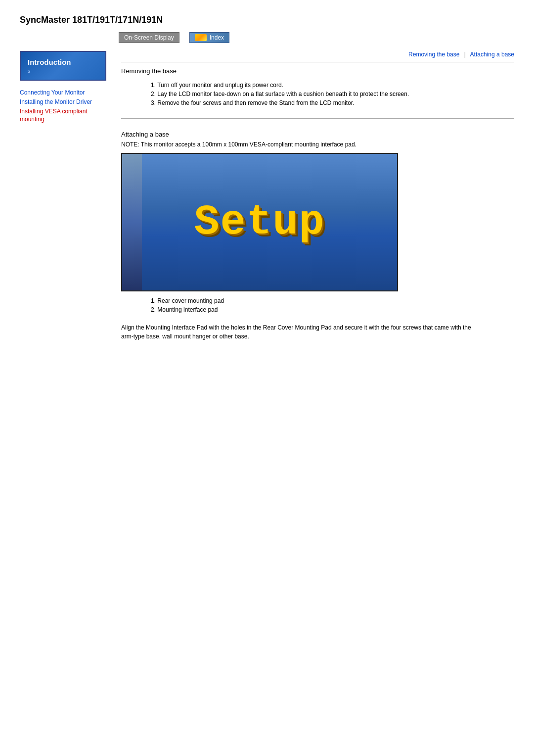  I want to click on section-divider, so click(317, 119).